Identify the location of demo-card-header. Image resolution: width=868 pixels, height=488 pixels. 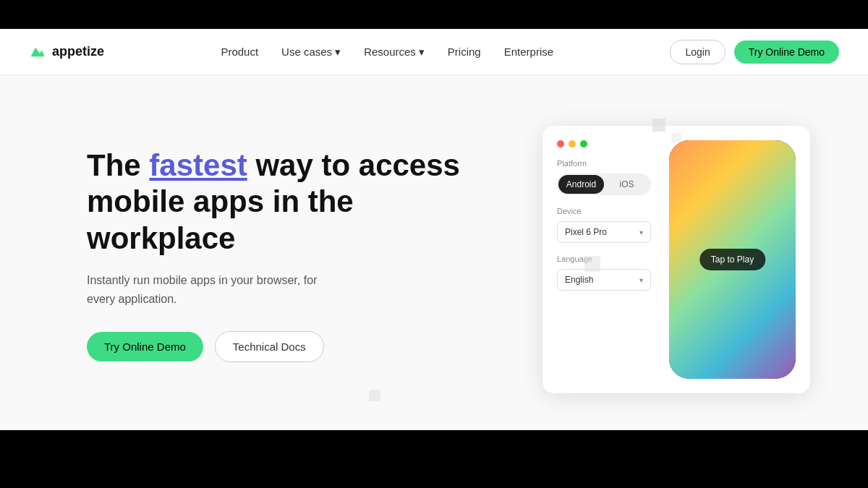
(608, 144).